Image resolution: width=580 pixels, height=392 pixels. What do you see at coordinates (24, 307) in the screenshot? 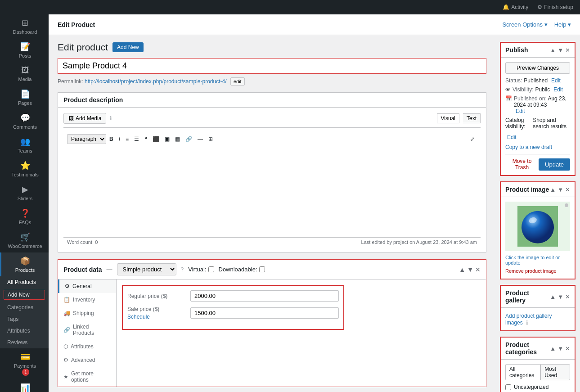
I see `sidebar-subitem-categories: Categories` at bounding box center [24, 307].